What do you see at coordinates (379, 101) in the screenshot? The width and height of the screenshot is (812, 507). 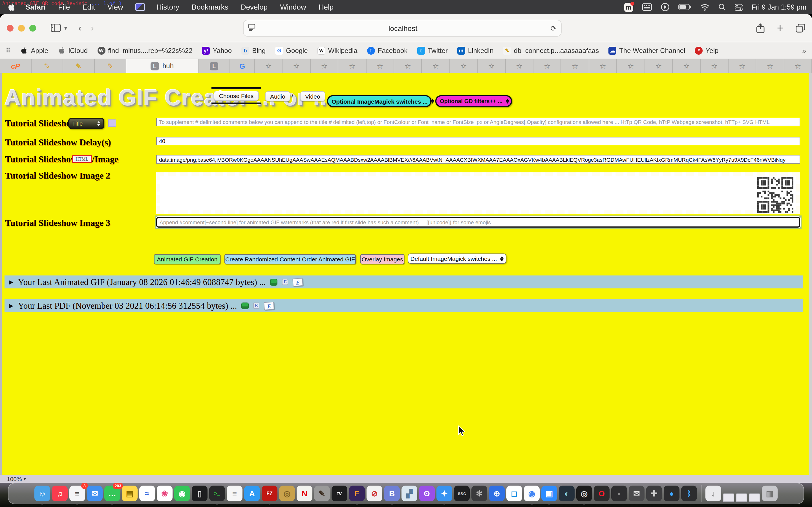 I see `imagemagick-switches-select: Optional ImageMagick switches ...` at bounding box center [379, 101].